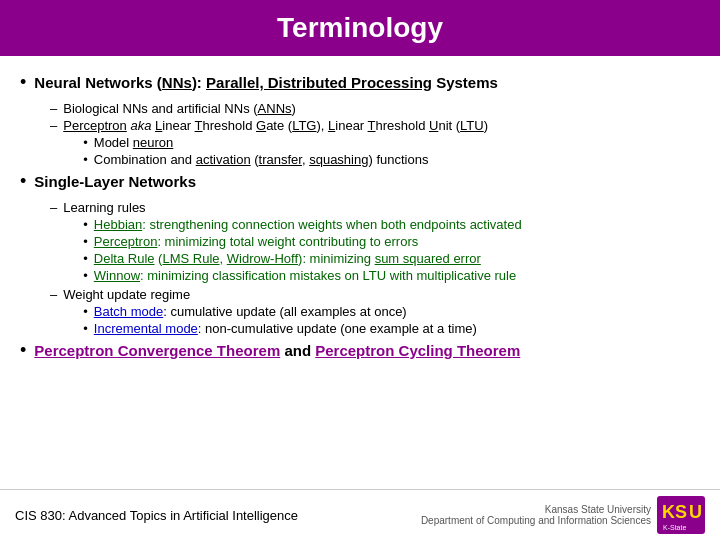 Image resolution: width=720 pixels, height=540 pixels. What do you see at coordinates (280, 312) in the screenshot?
I see `weight-item-1: • Batch mode: cumulative update (all exa…` at bounding box center [280, 312].